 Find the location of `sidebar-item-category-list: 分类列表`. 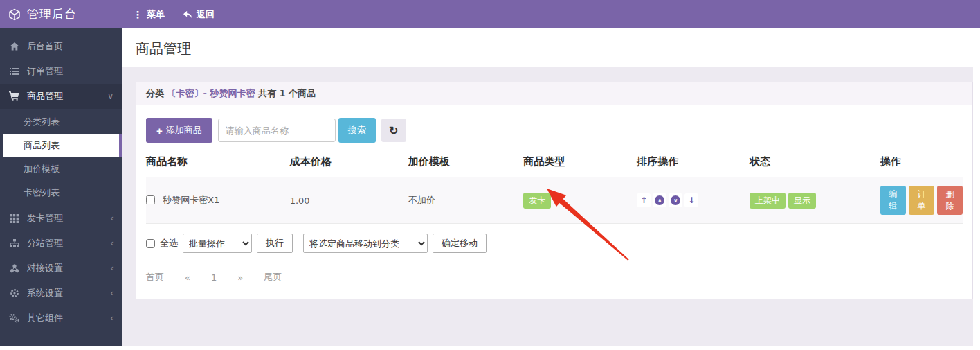

sidebar-item-category-list: 分类列表 is located at coordinates (61, 122).